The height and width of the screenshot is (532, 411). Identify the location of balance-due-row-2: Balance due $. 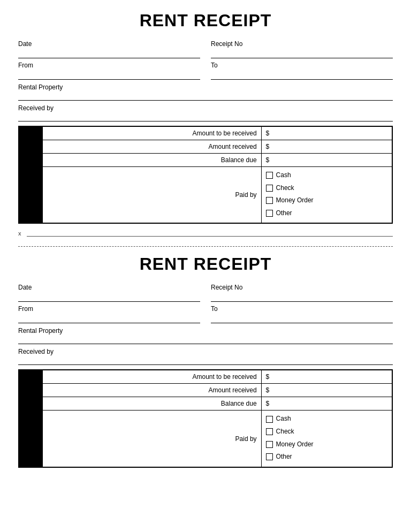
(206, 404).